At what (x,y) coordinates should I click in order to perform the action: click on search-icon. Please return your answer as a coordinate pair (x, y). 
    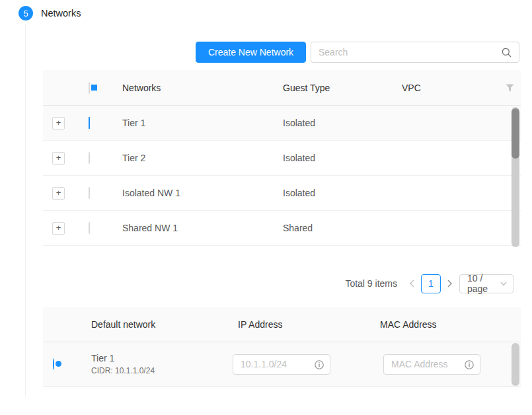
    Looking at the image, I should click on (510, 53).